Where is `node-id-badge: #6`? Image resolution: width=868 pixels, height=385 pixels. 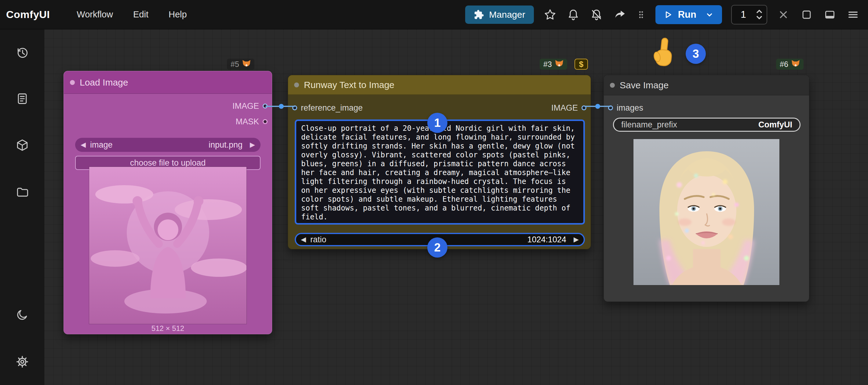
node-id-badge: #6 is located at coordinates (790, 64).